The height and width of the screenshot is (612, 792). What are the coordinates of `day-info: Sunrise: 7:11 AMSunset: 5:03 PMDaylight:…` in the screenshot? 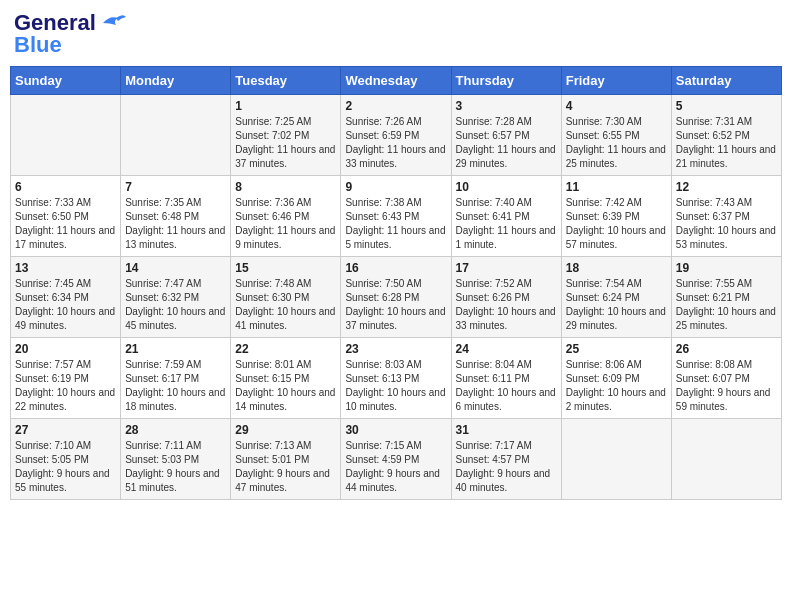 It's located at (176, 467).